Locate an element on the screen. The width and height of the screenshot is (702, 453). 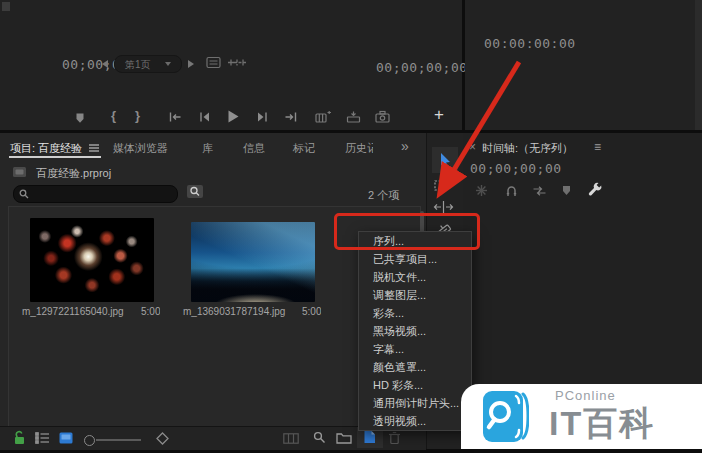
watermark: PConline IT百科 is located at coordinates (582, 416).